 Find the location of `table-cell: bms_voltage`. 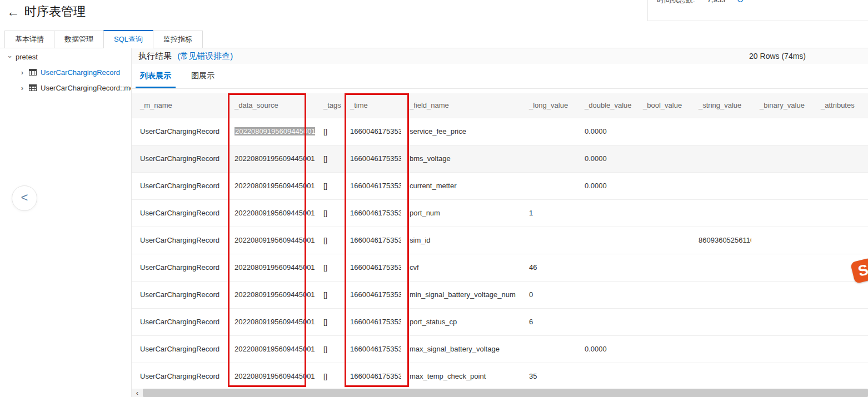

table-cell: bms_voltage is located at coordinates (461, 159).